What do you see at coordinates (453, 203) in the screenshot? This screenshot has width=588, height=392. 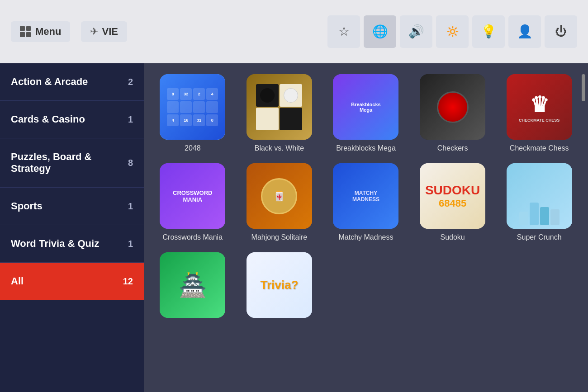 I see `game-item-Sudoku: SUDOKU 68485 Sudoku` at bounding box center [453, 203].